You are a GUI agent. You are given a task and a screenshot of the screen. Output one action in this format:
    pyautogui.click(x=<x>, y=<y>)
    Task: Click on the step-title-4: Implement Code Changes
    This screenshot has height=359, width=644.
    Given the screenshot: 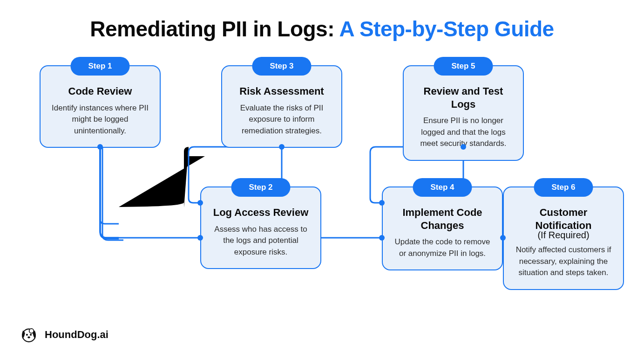 What is the action you would take?
    pyautogui.click(x=442, y=219)
    